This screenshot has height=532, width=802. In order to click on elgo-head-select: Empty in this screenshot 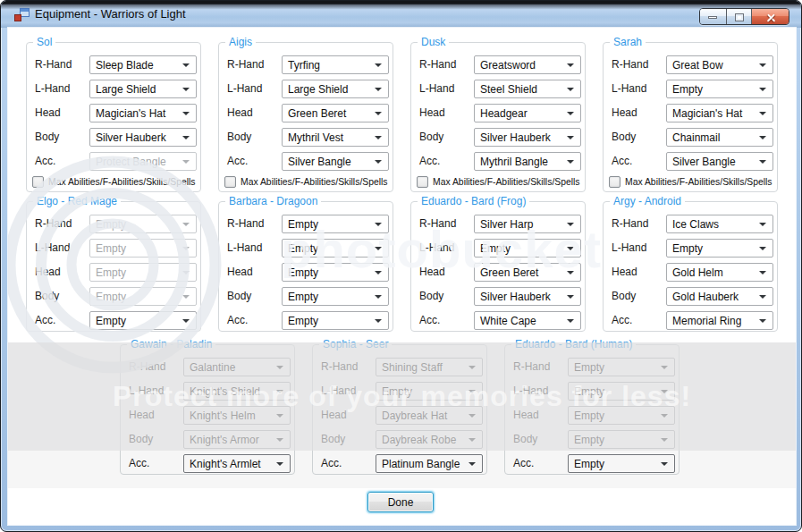, I will do `click(143, 272)`.